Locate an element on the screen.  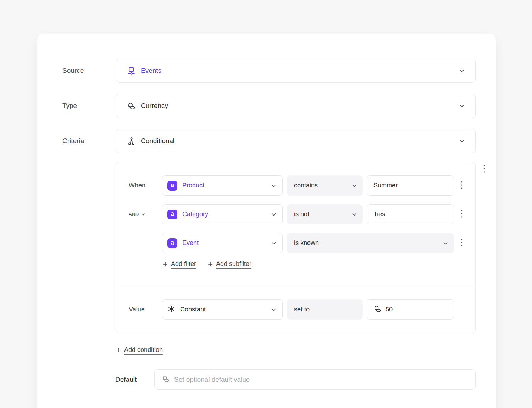
value-amount-input is located at coordinates (417, 310).